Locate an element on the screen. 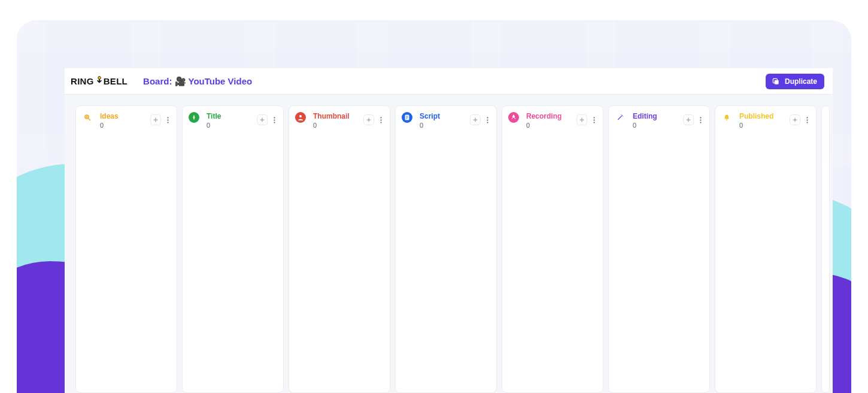 The height and width of the screenshot is (393, 868). column-header: Thumbnail0 is located at coordinates (339, 120).